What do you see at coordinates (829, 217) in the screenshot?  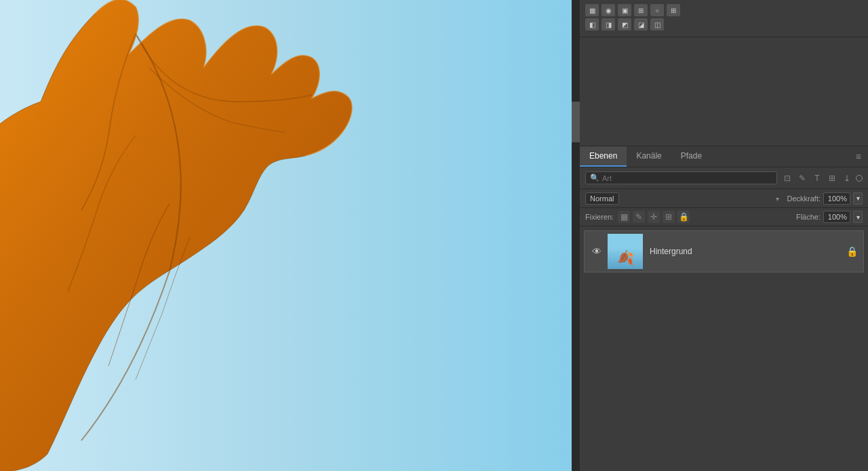 I see `fill-group: Fläche: ▾` at bounding box center [829, 217].